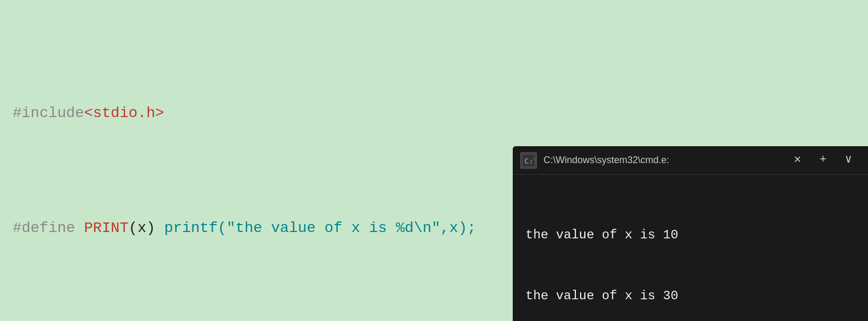 The image size is (868, 321). I want to click on cmd-output-1: the value of x is 10, so click(690, 235).